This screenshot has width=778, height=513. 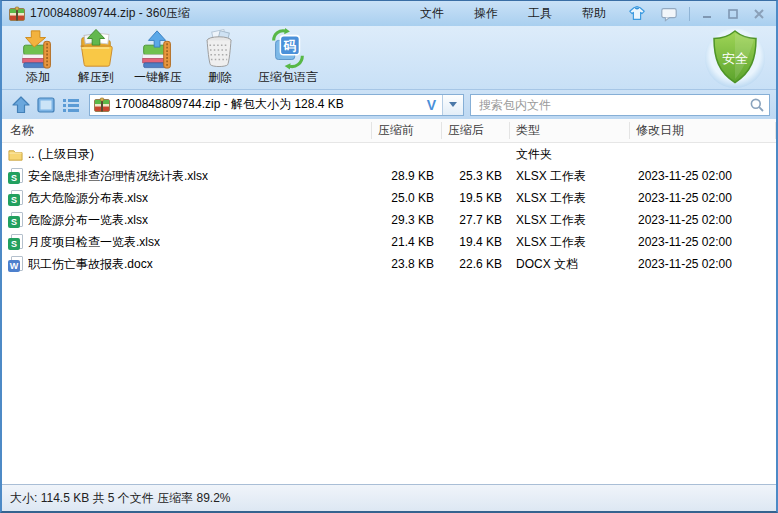 I want to click on menu-operation: 操作, so click(x=486, y=14).